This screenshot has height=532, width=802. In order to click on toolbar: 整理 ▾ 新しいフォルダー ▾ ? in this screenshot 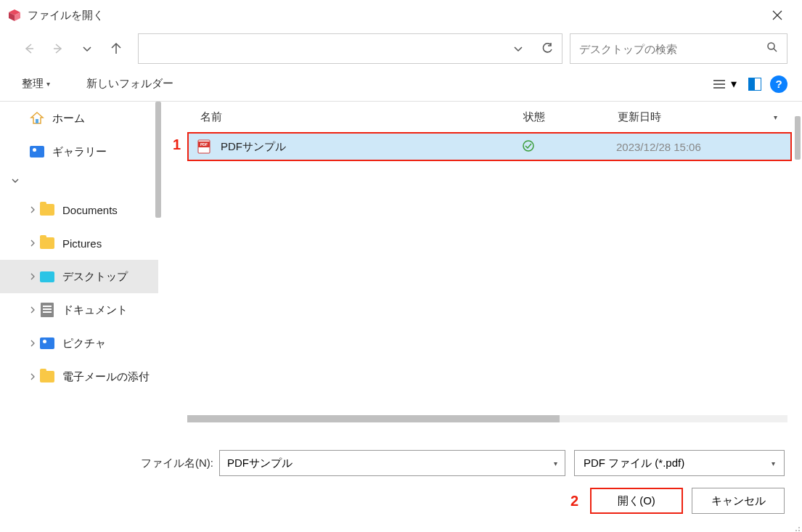, I will do `click(401, 84)`.